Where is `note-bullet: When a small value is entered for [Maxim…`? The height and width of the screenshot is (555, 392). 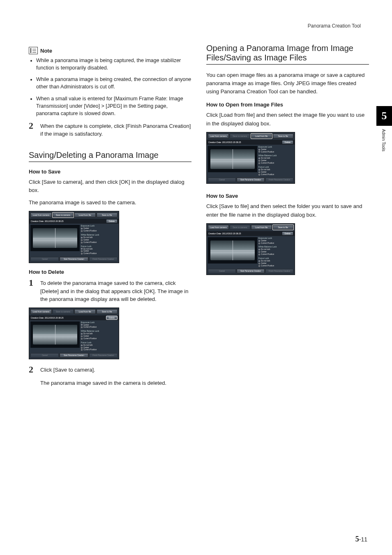
note-bullet: When a small value is entered for [Maxim… is located at coordinates (114, 106).